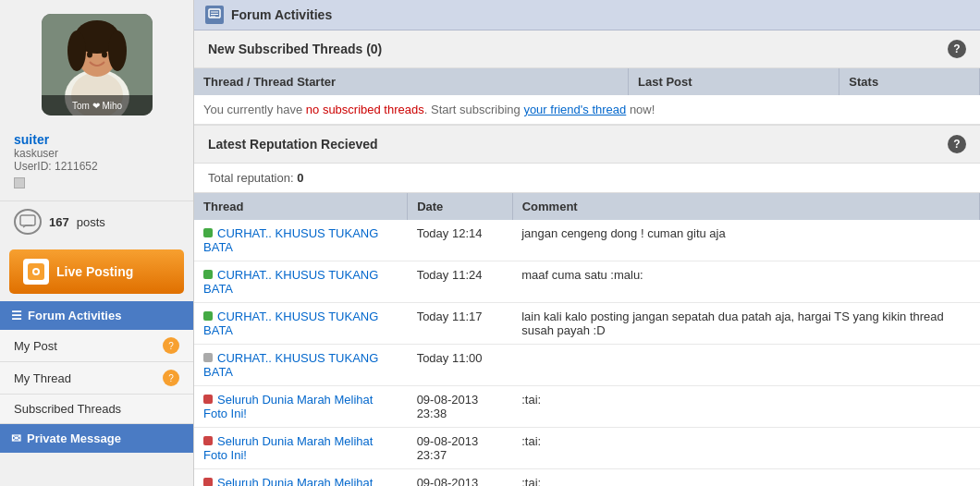 The image size is (980, 486). What do you see at coordinates (96, 166) in the screenshot?
I see `user-id: UserID: 1211652` at bounding box center [96, 166].